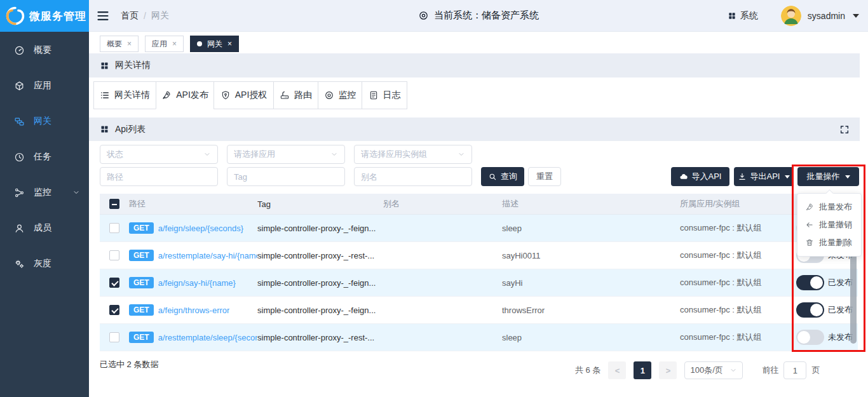 The height and width of the screenshot is (397, 868). I want to click on sidebar-item-tasks: 任务, so click(44, 157).